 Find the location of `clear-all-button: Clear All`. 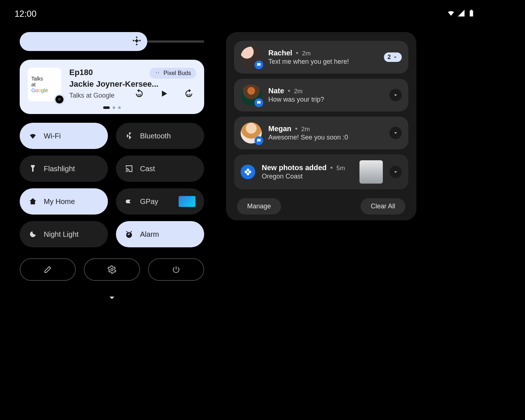

clear-all-button: Clear All is located at coordinates (383, 206).